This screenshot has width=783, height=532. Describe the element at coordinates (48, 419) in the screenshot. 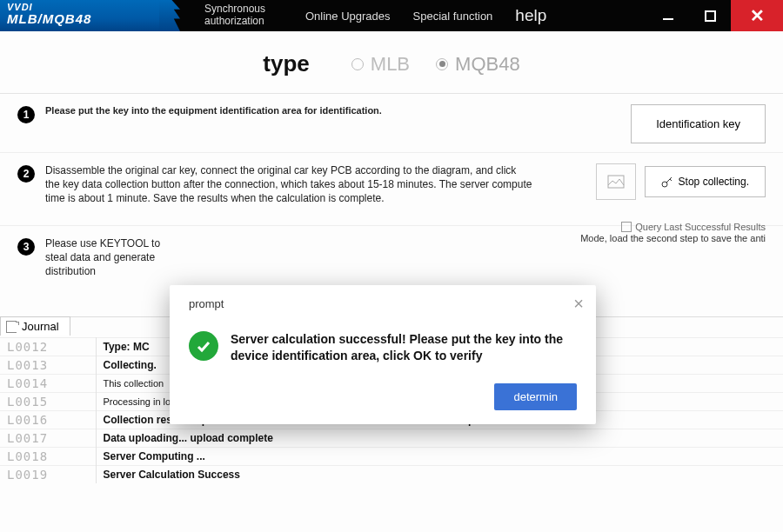

I see `journal-row-id: L0016` at that location.